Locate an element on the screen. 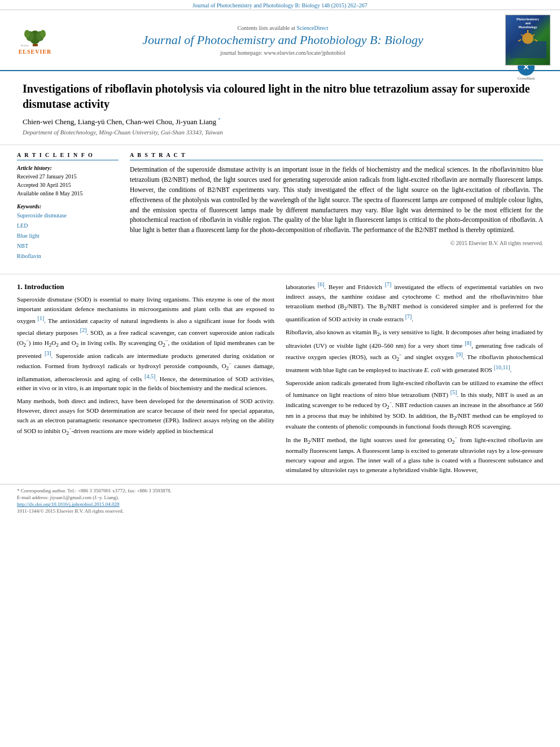 This screenshot has height=747, width=560. doi-link: http://dx.doi.org/10.1016/j.jphotobiol.2… is located at coordinates (68, 504).